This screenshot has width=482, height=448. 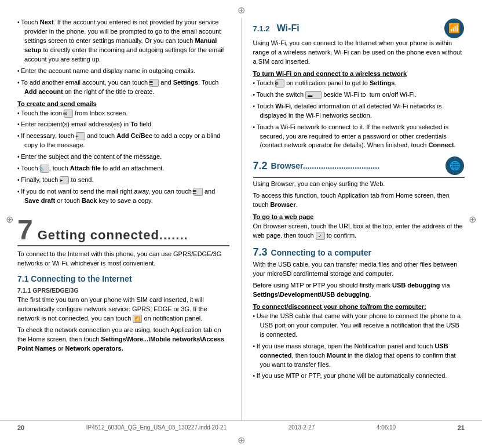 What do you see at coordinates (123, 141) in the screenshot?
I see `bullet-cc: If necessary, touch + and touch Add Cc/B…` at bounding box center [123, 141].